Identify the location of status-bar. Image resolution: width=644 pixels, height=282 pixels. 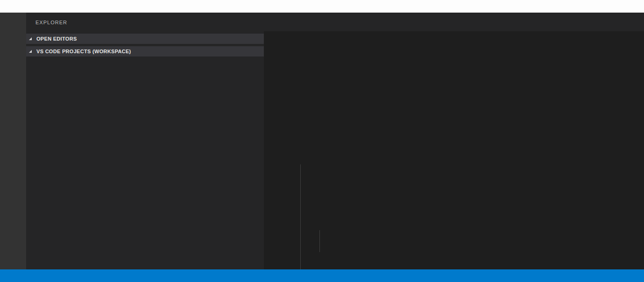
(322, 275).